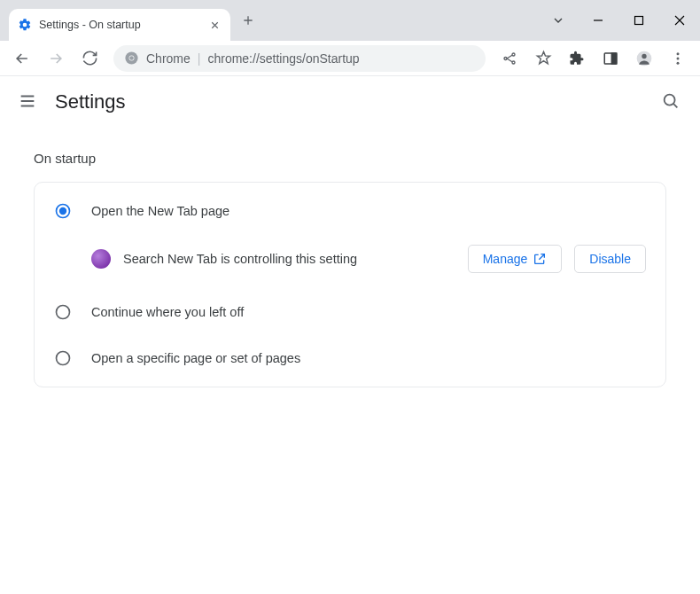 The width and height of the screenshot is (700, 594). Describe the element at coordinates (350, 312) in the screenshot. I see `option-continue: Continue where you left off` at that location.